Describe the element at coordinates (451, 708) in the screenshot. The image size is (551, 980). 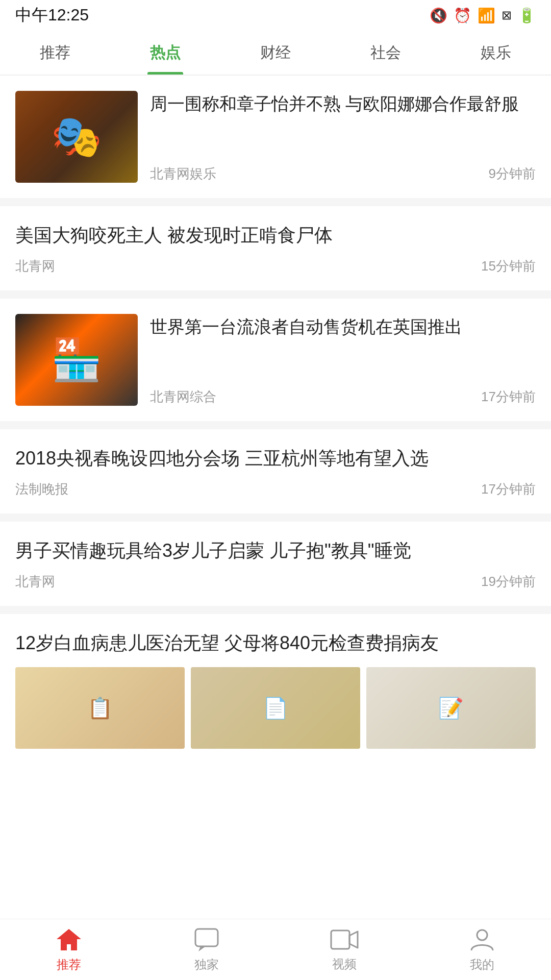
I see `news-img-6-3: 📝` at that location.